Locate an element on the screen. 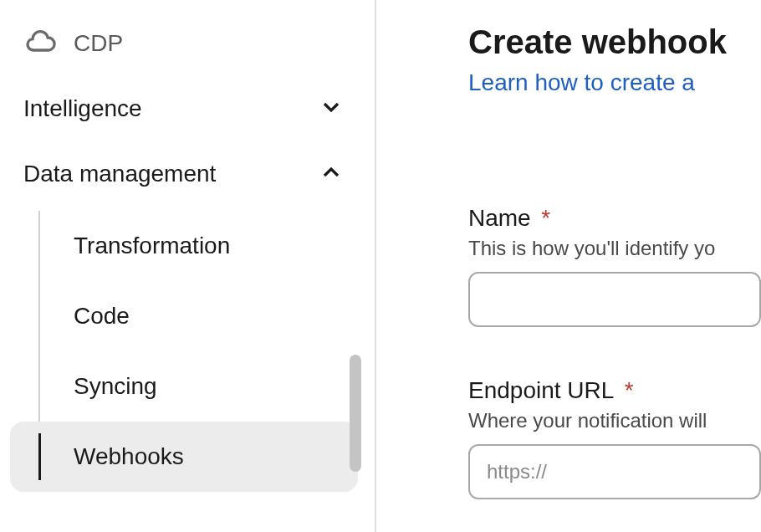 The image size is (761, 532). scrollbar-thumb is located at coordinates (355, 413).